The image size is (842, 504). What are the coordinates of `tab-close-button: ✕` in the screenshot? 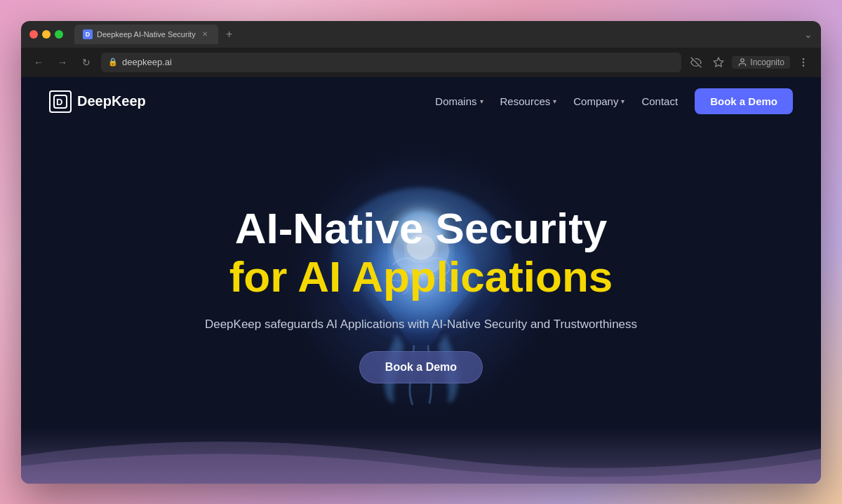 It's located at (205, 34).